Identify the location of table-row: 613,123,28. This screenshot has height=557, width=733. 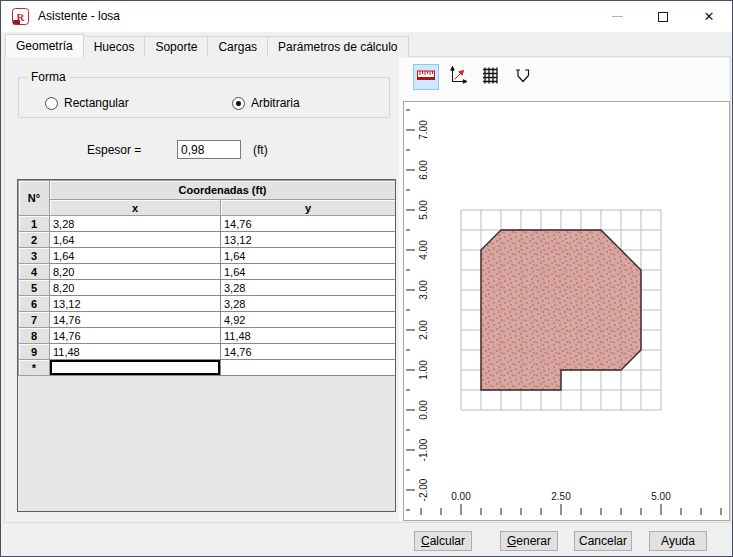
(208, 304).